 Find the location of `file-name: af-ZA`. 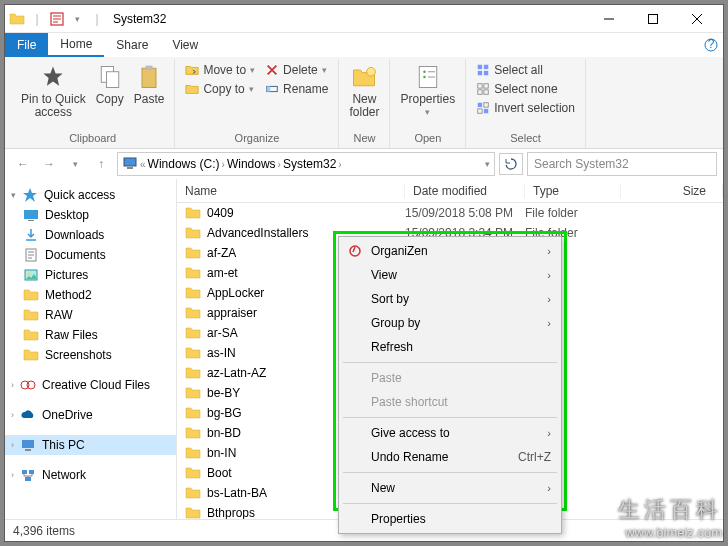

file-name: af-ZA is located at coordinates (222, 253).